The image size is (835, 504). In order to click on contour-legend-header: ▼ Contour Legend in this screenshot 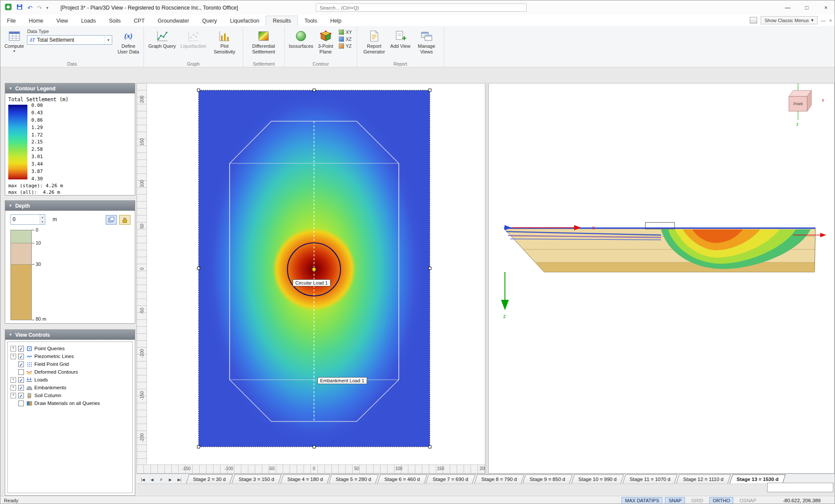, I will do `click(70, 89)`.